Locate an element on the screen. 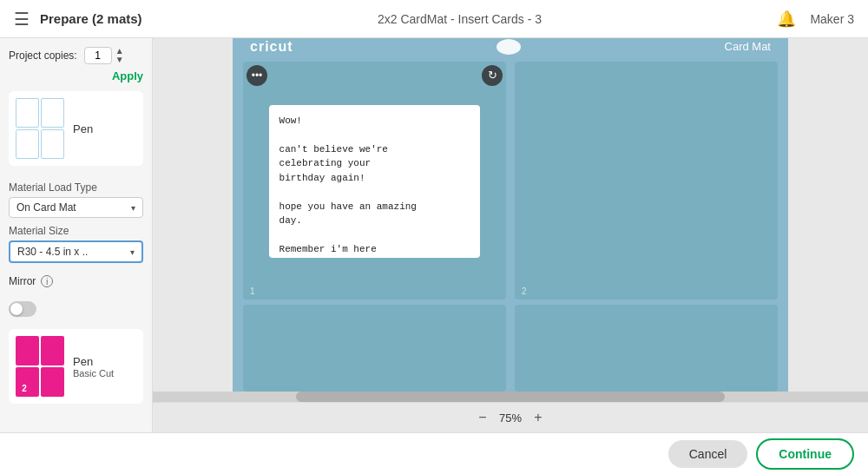 The image size is (868, 474). project-copies-row: Project copies: ▲ ▼ is located at coordinates (76, 56).